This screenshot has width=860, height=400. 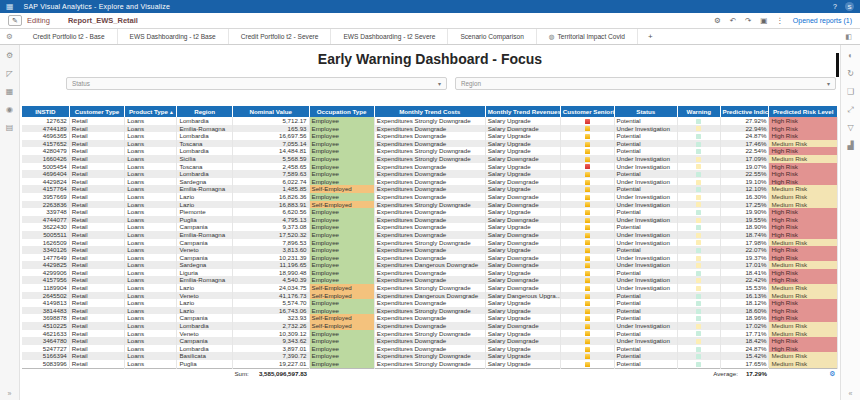 I want to click on insight-icon: ◐, so click(x=850, y=56).